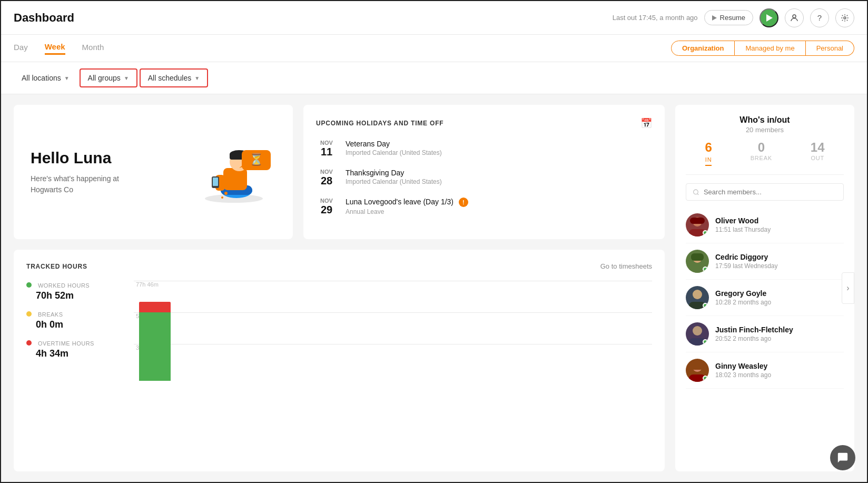 This screenshot has height=483, width=868. Describe the element at coordinates (61, 354) in the screenshot. I see `overtime-value: 4h 34m` at that location.